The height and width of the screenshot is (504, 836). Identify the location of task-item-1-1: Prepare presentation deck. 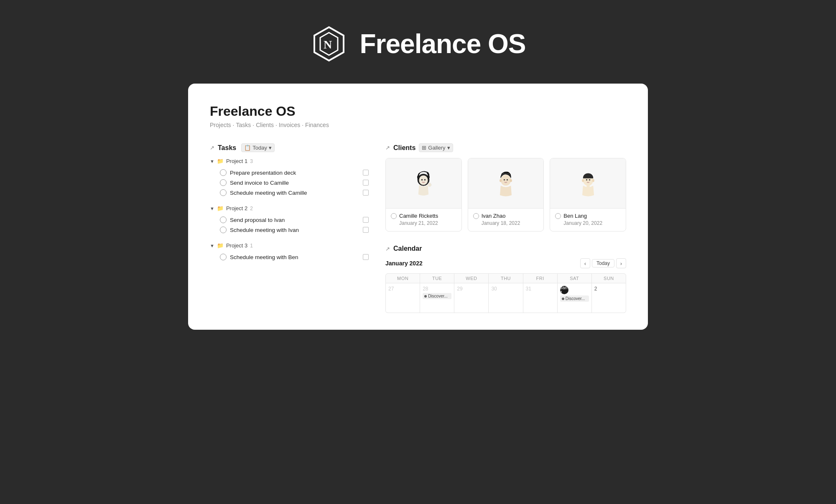
(289, 173).